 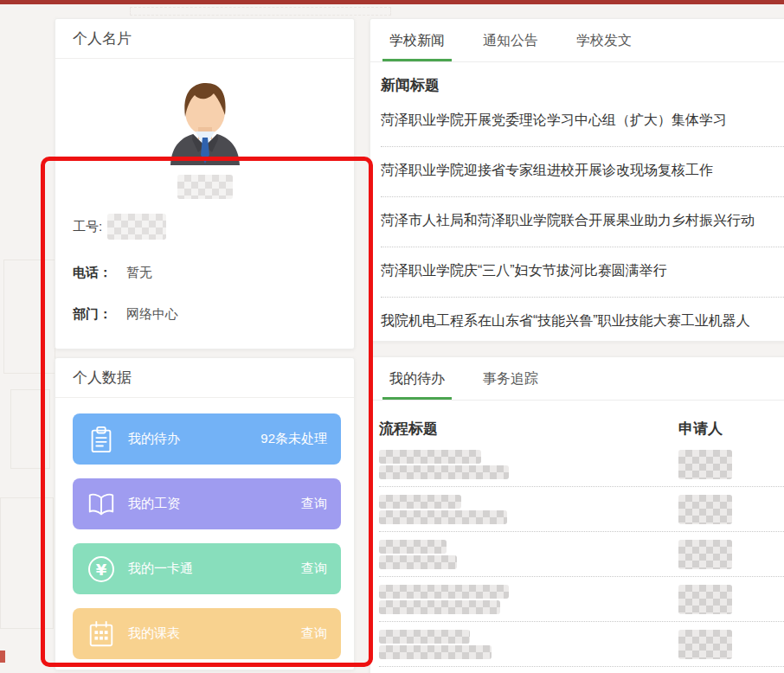 What do you see at coordinates (3, 657) in the screenshot?
I see `background-map-red-fragment` at bounding box center [3, 657].